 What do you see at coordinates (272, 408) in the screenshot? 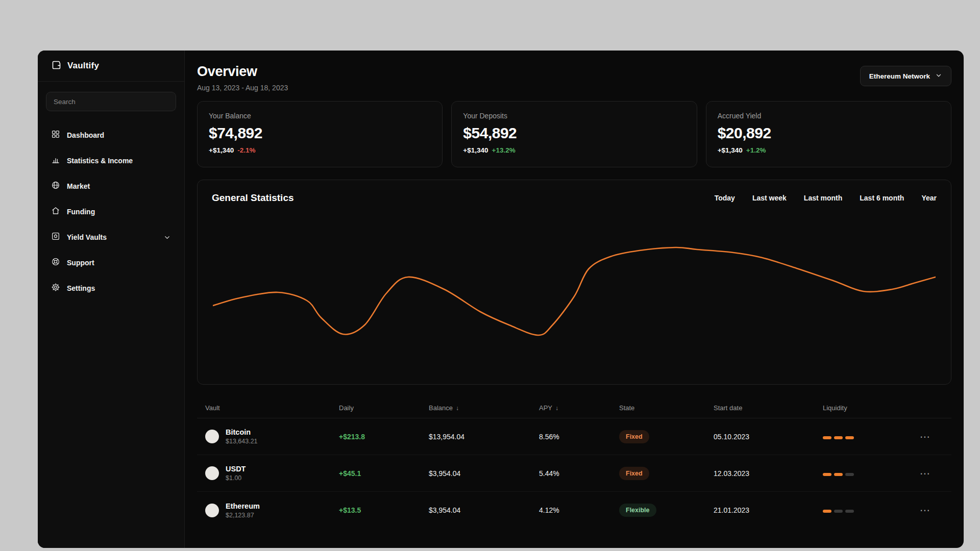
I see `col-vault: Vault` at bounding box center [272, 408].